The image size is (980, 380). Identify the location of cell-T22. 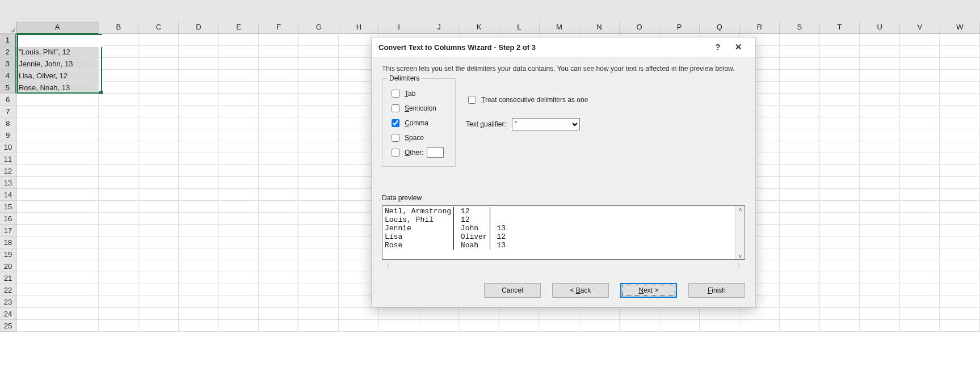
(840, 290).